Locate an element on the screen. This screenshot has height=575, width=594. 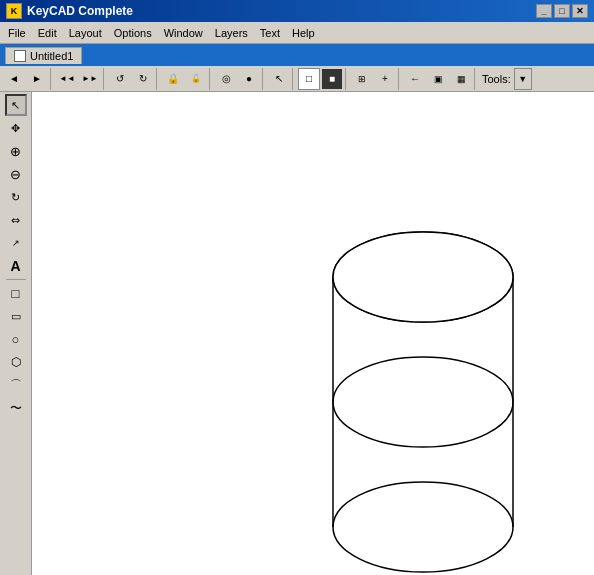
text-tool-button: A is located at coordinates (16, 266).